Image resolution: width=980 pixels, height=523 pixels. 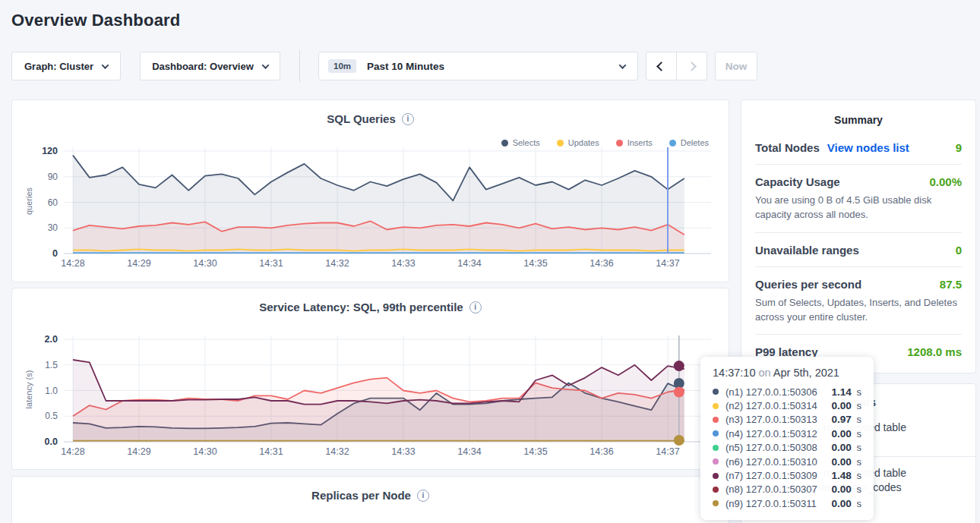 What do you see at coordinates (423, 496) in the screenshot?
I see `info-icon: i` at bounding box center [423, 496].